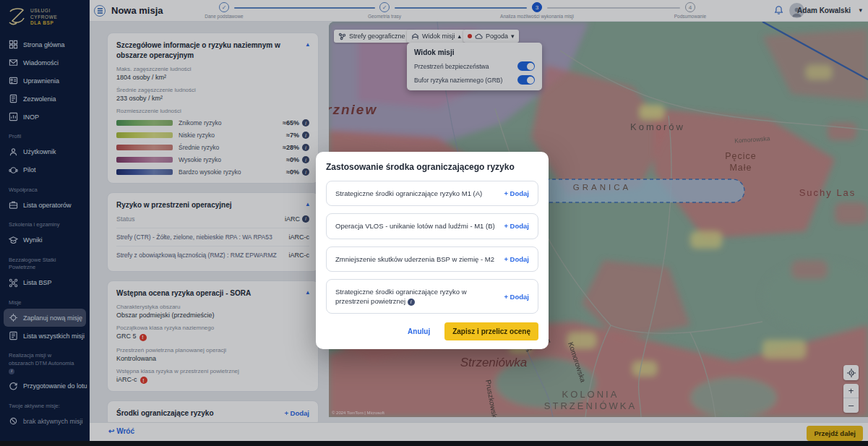 The image size is (868, 446). What do you see at coordinates (516, 226) in the screenshot?
I see `add-m1b-button: + Dodaj` at bounding box center [516, 226].